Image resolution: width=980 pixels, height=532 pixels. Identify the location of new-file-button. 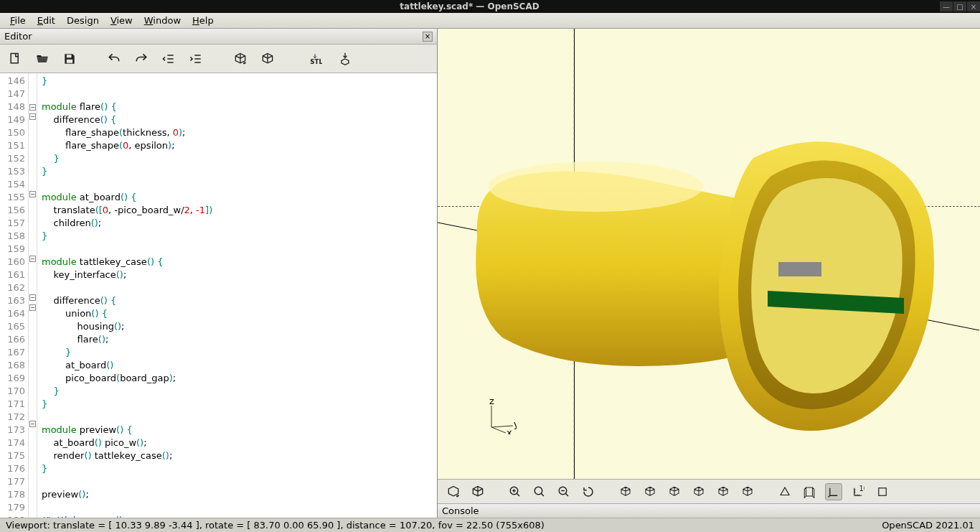
(15, 59).